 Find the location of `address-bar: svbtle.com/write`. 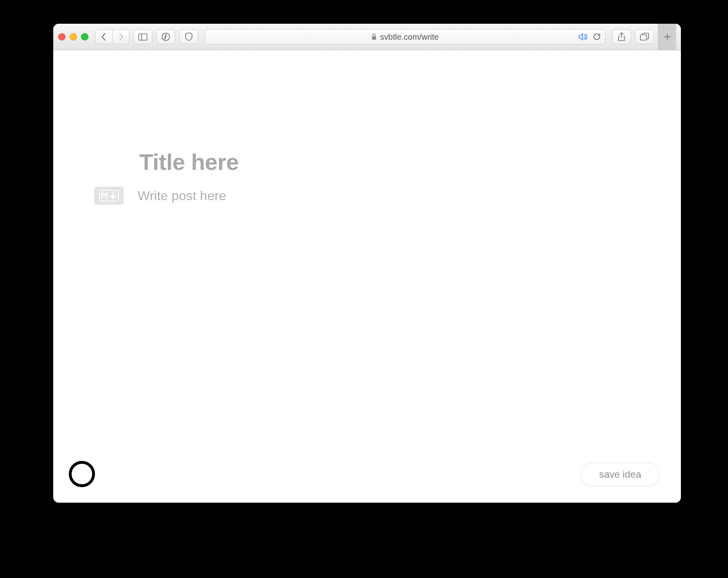

address-bar: svbtle.com/write is located at coordinates (405, 37).